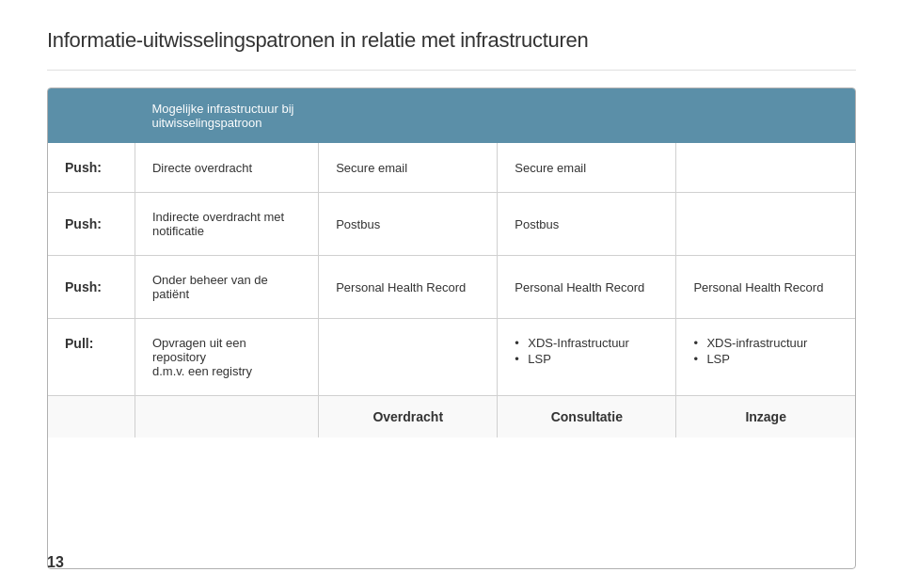 Image resolution: width=903 pixels, height=588 pixels. I want to click on footer-col2: Overdracht, so click(408, 418).